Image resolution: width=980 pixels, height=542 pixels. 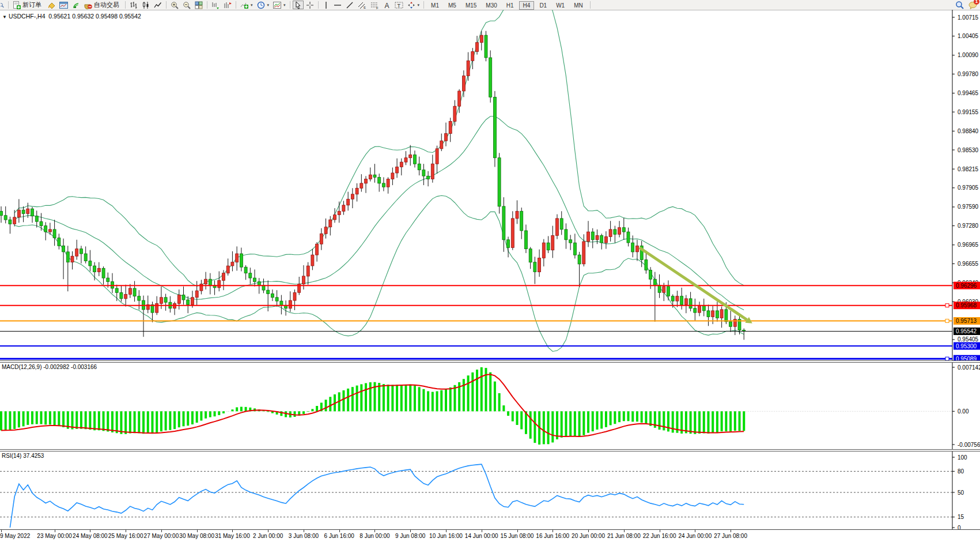 I want to click on bar-chart-button, so click(x=134, y=5).